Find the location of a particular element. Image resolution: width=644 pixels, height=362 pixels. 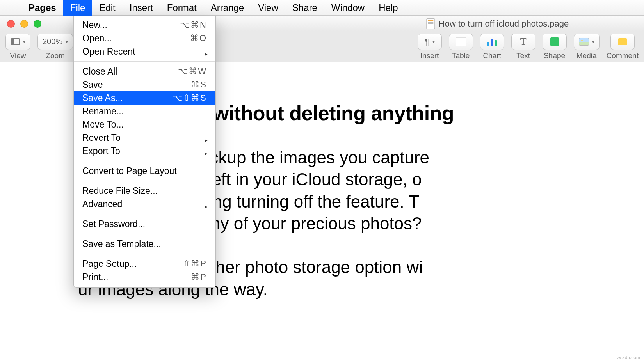

insert-label: Insert is located at coordinates (430, 56).